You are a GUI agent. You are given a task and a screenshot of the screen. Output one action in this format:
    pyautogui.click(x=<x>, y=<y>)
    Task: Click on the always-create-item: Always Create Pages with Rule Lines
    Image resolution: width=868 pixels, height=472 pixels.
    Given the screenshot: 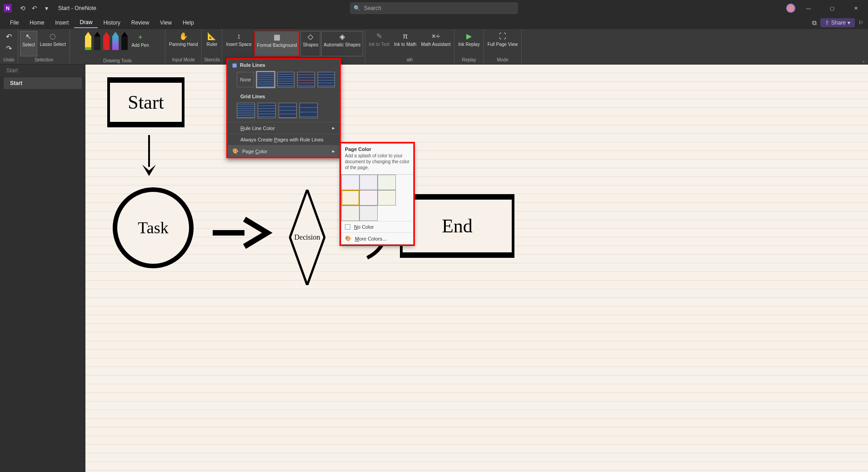 What is the action you would take?
    pyautogui.click(x=284, y=139)
    